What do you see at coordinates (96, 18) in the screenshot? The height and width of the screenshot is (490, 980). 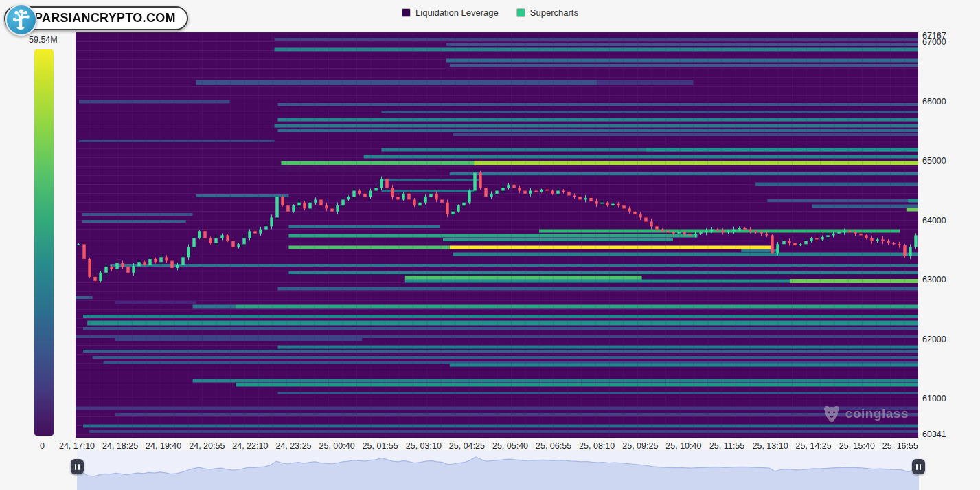 I see `site-logo: PARSIANCRYPTO.COM` at bounding box center [96, 18].